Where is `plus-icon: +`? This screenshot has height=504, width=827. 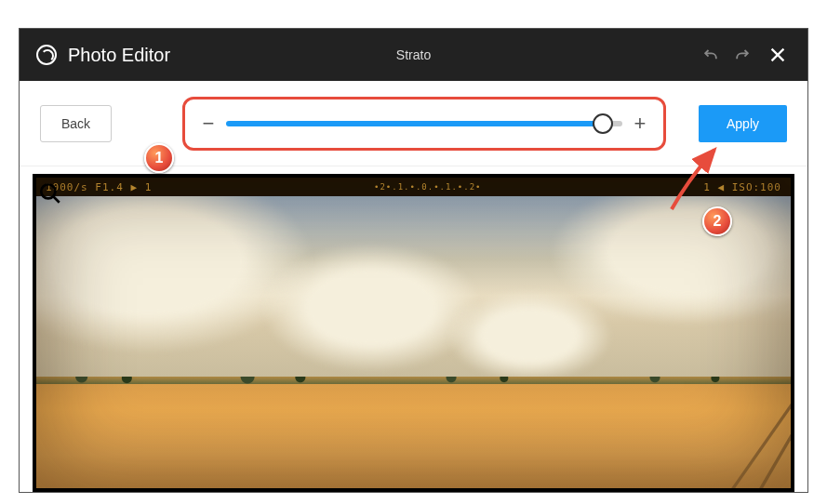
plus-icon: + is located at coordinates (640, 124).